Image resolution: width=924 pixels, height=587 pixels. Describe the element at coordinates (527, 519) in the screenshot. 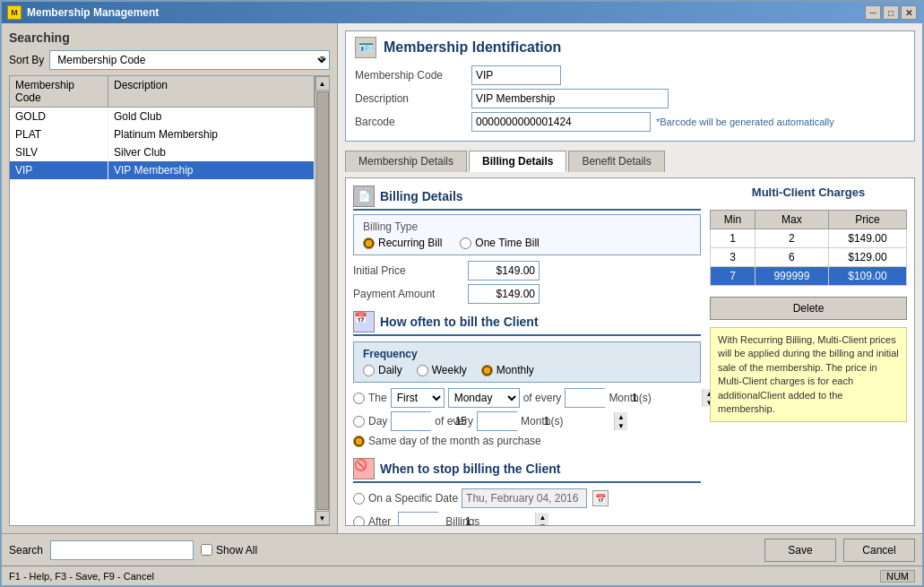

I see `after-row: After ▲ ▼ Billings` at that location.